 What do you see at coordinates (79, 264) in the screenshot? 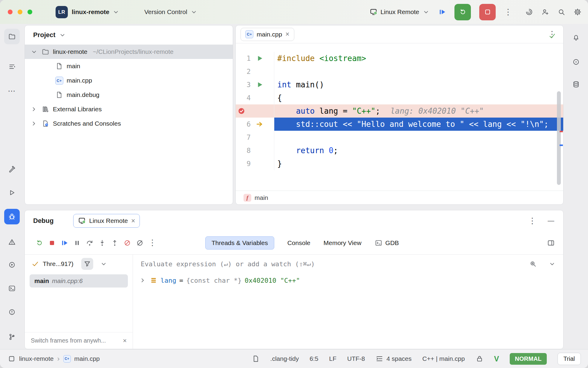
I see `thread-selector: Thre...917)` at bounding box center [79, 264].